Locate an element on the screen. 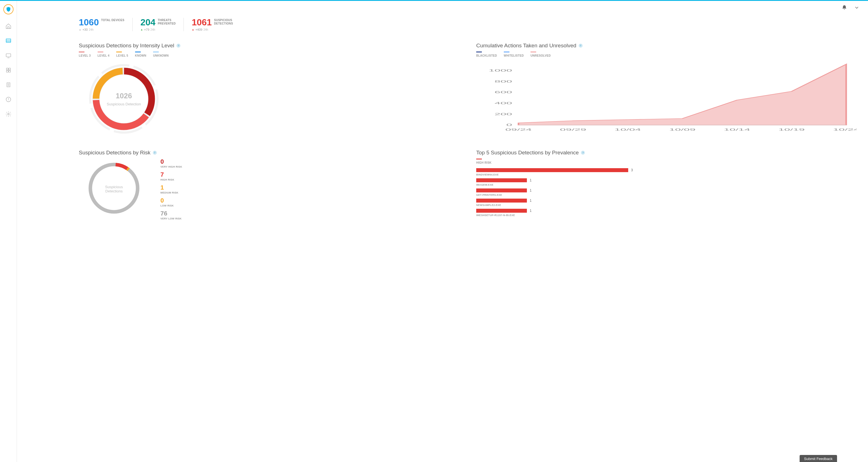  svg-text: 600 is located at coordinates (503, 92).